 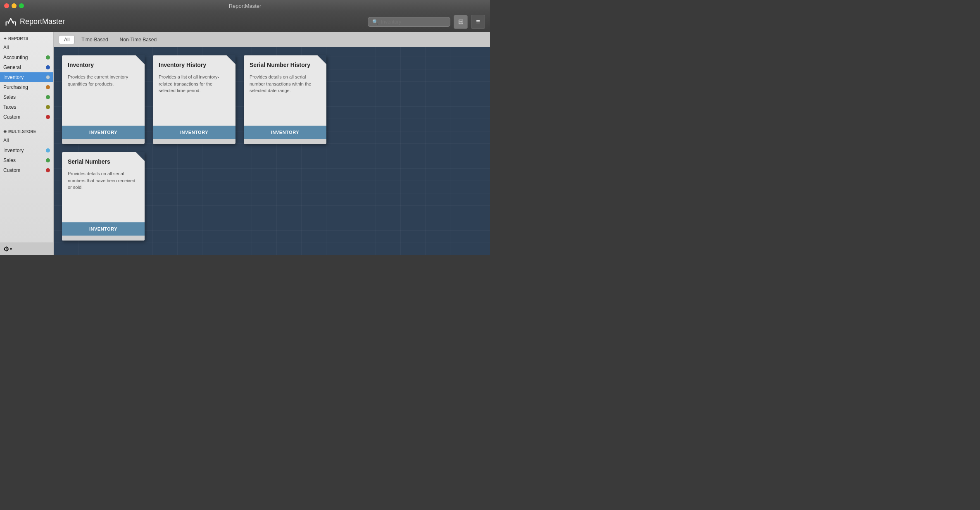 What do you see at coordinates (138, 40) in the screenshot?
I see `tab-non-time-based: Non-Time Based` at bounding box center [138, 40].